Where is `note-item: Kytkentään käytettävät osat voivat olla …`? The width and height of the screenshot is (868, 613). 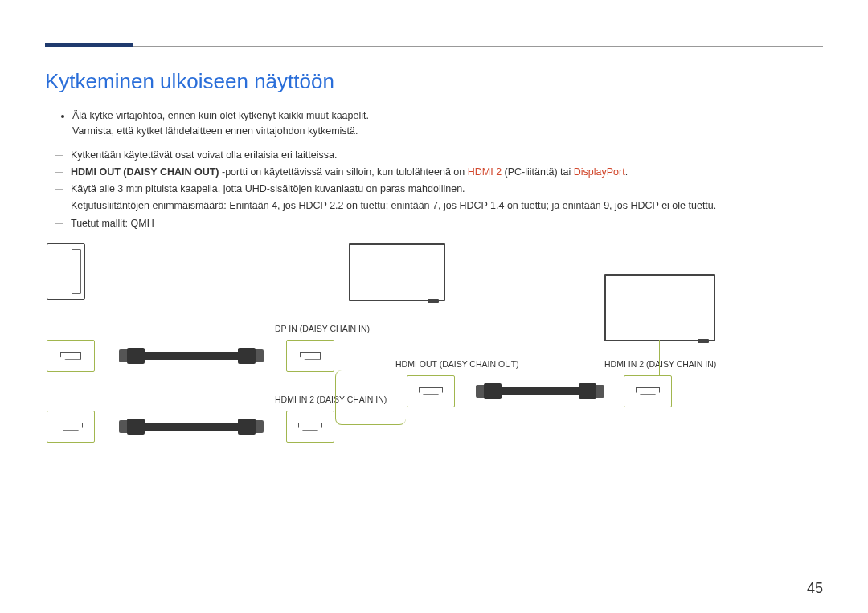
note-item: Kytkentään käytettävät osat voivat olla … is located at coordinates (441, 156).